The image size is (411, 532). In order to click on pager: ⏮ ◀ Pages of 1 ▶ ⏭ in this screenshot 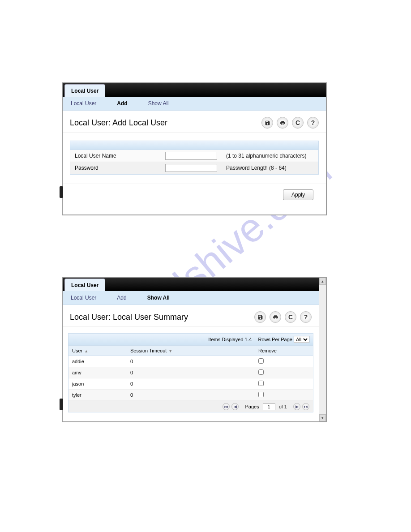, I will do `click(191, 407)`.